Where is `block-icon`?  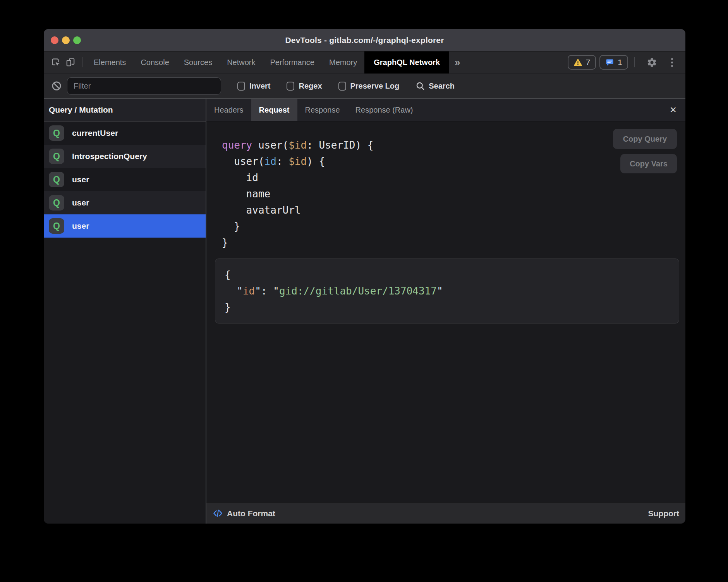 block-icon is located at coordinates (57, 86).